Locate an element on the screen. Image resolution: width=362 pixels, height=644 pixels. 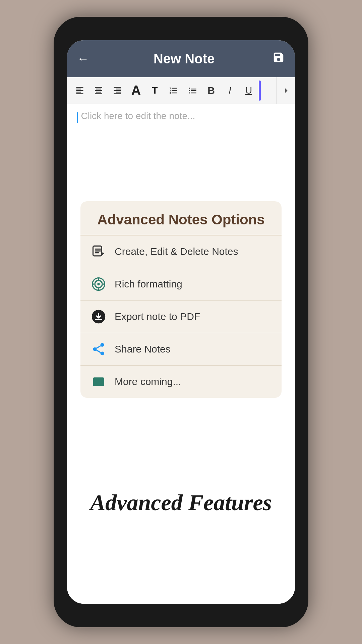
align-right-button is located at coordinates (117, 91).